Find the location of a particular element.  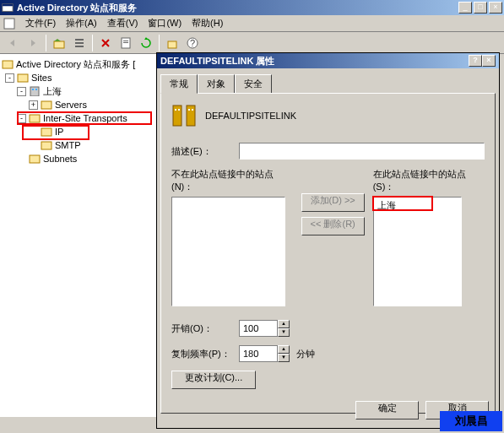

repl-value: 180 is located at coordinates (258, 354).